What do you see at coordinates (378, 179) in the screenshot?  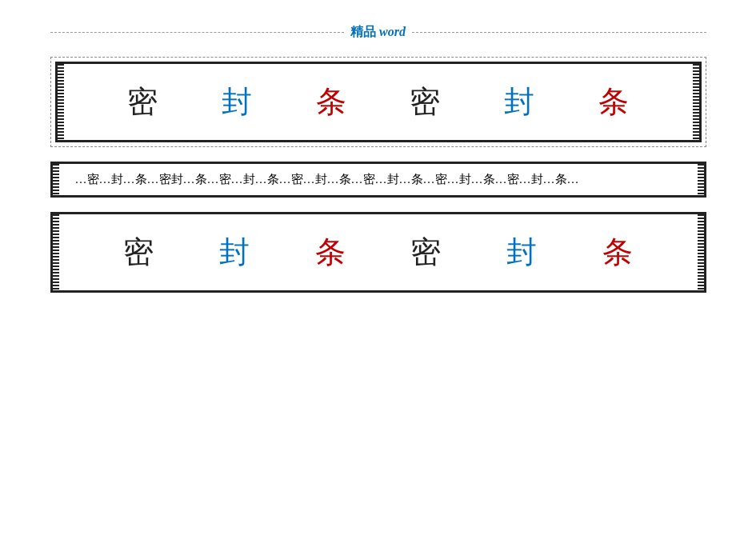 I see `middle-text-area: …密…封…条…密封…条…密…封…条…密…封…条…密…封…条…密…封…条…密…封……` at bounding box center [378, 179].